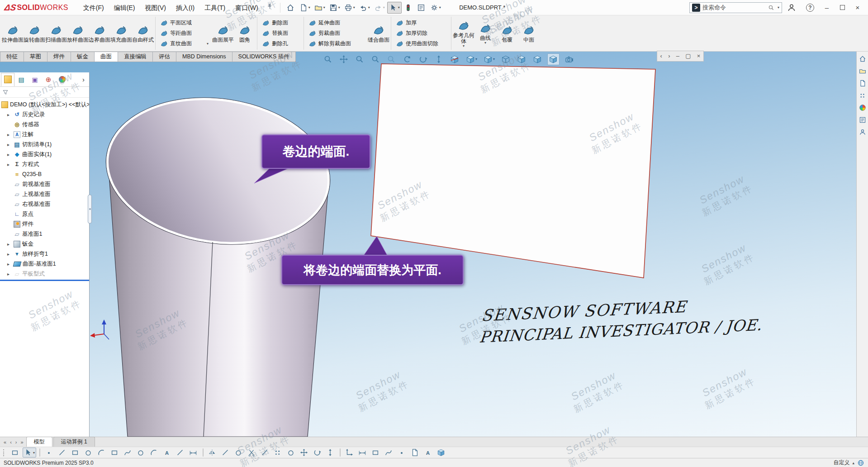  I want to click on tab-direct-editing: 直接编辑, so click(135, 57).